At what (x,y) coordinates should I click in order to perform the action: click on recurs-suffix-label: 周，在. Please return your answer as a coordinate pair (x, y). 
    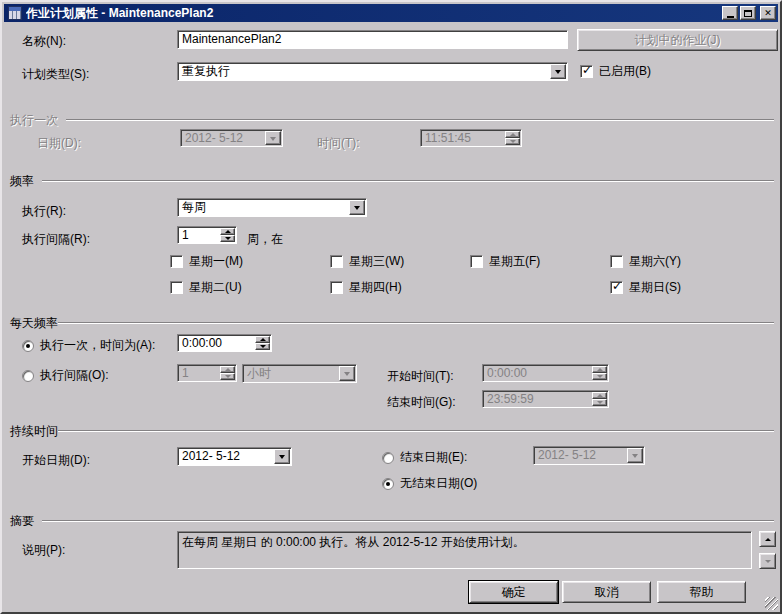
    Looking at the image, I should click on (265, 240).